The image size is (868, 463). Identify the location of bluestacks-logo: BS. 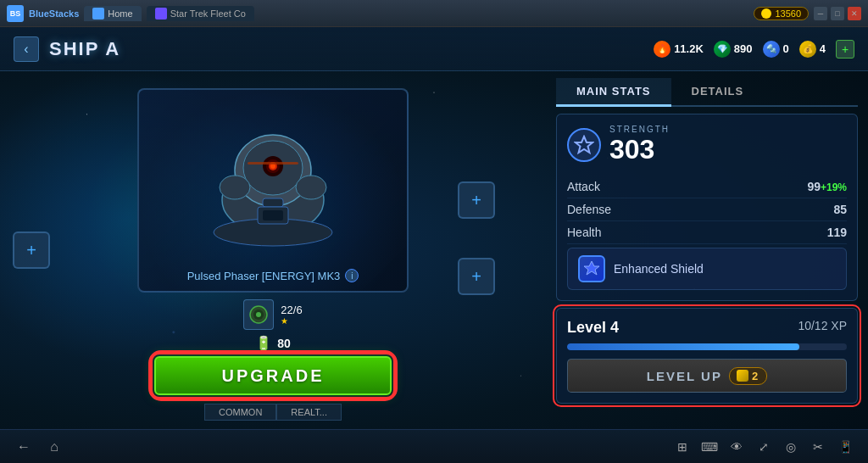
(15, 14).